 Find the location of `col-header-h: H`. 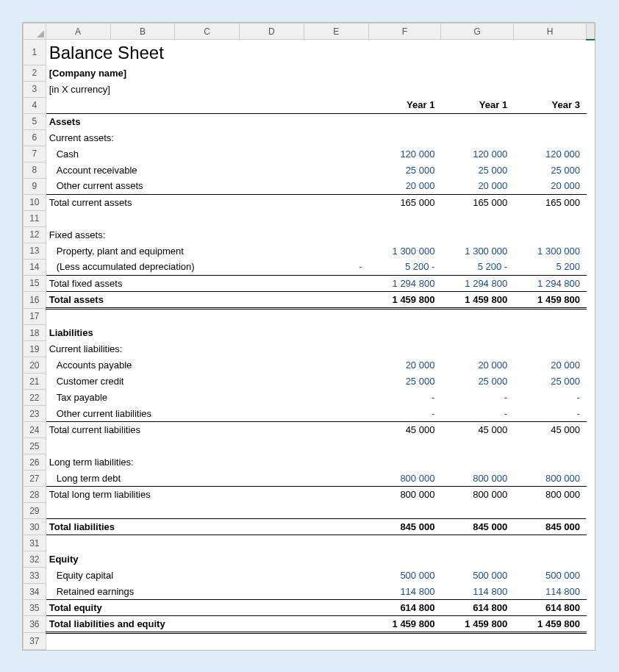

col-header-h: H is located at coordinates (550, 32).